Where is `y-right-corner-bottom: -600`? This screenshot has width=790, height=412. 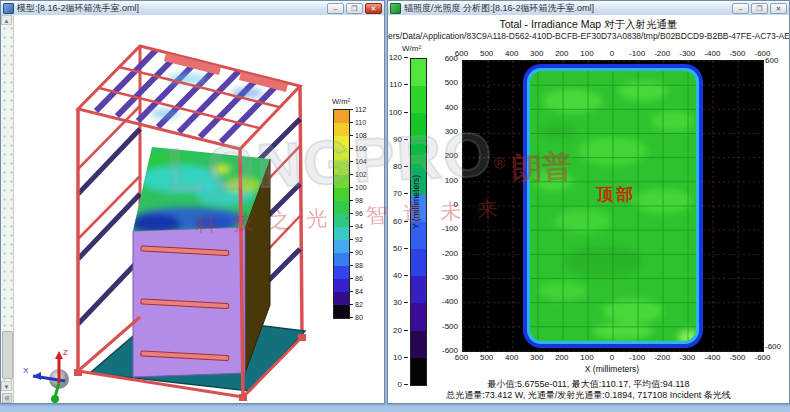 y-right-corner-bottom: -600 is located at coordinates (773, 346).